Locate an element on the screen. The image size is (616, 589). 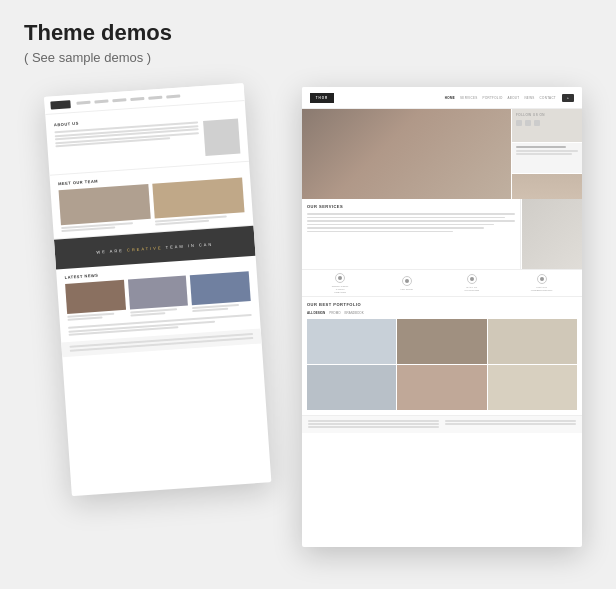
rm-nav-link-home: HOME is located at coordinates (450, 98).